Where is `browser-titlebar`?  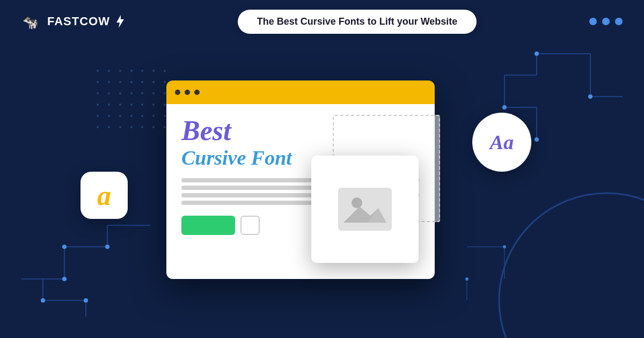 browser-titlebar is located at coordinates (301, 92).